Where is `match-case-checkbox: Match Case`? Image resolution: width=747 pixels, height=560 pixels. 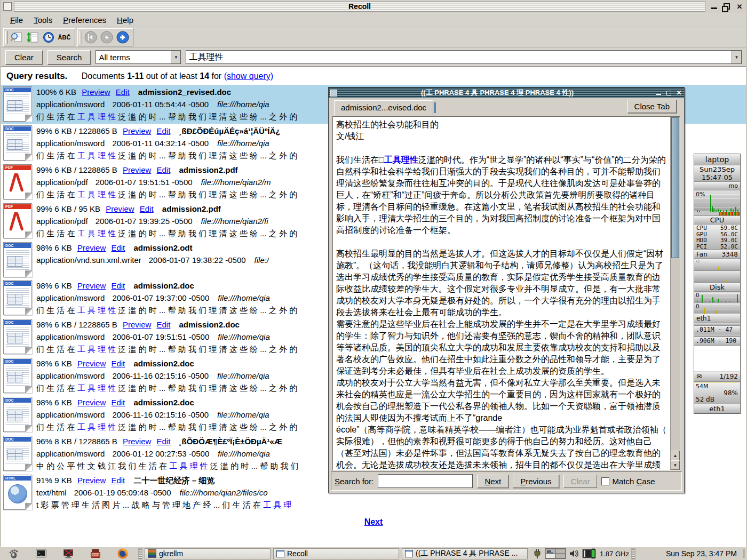
match-case-checkbox: Match Case is located at coordinates (628, 481).